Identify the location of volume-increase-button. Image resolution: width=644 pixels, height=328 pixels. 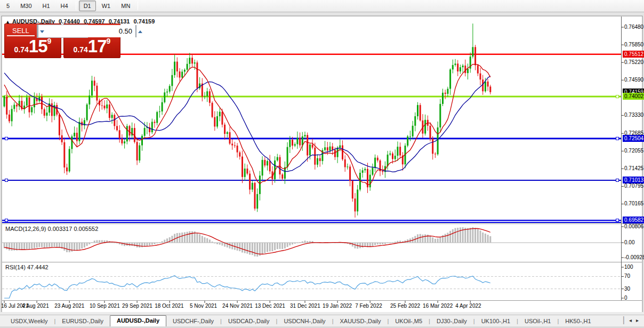
(136, 31).